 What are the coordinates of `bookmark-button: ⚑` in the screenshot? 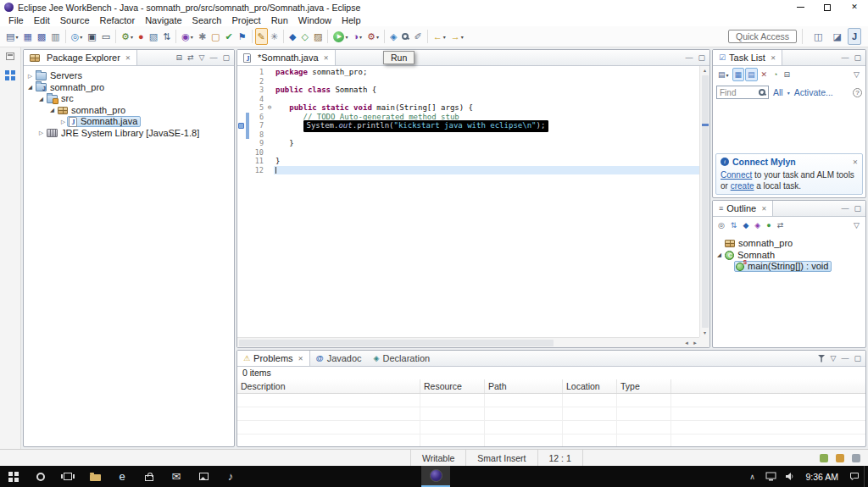 It's located at (242, 36).